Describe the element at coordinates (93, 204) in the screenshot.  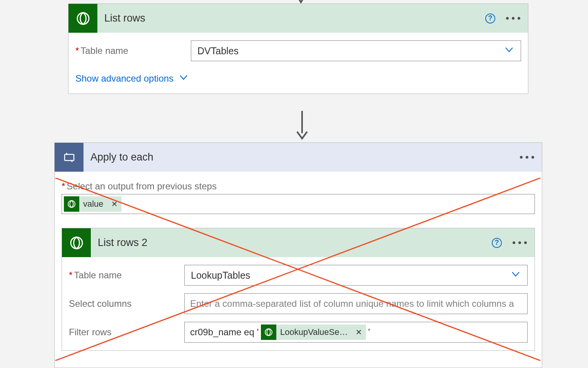
I see `dynamic-content-chip-value: value ✕` at that location.